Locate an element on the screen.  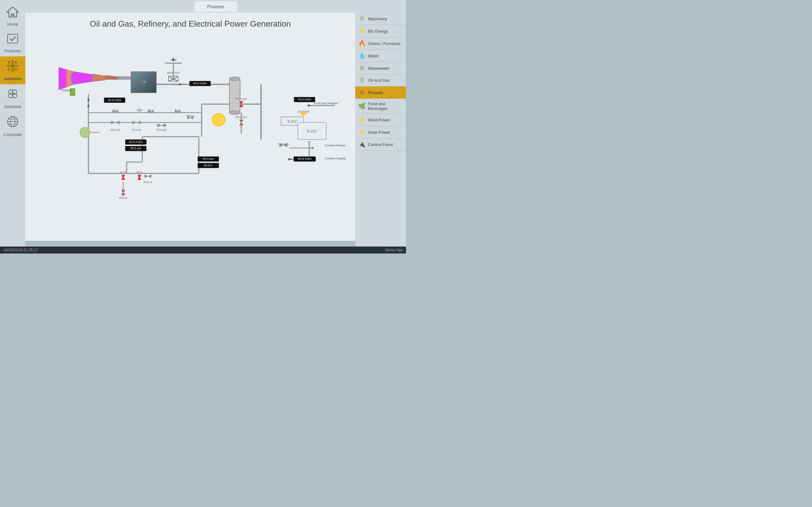
controlpanel-icon: 🔌 is located at coordinates (362, 145).